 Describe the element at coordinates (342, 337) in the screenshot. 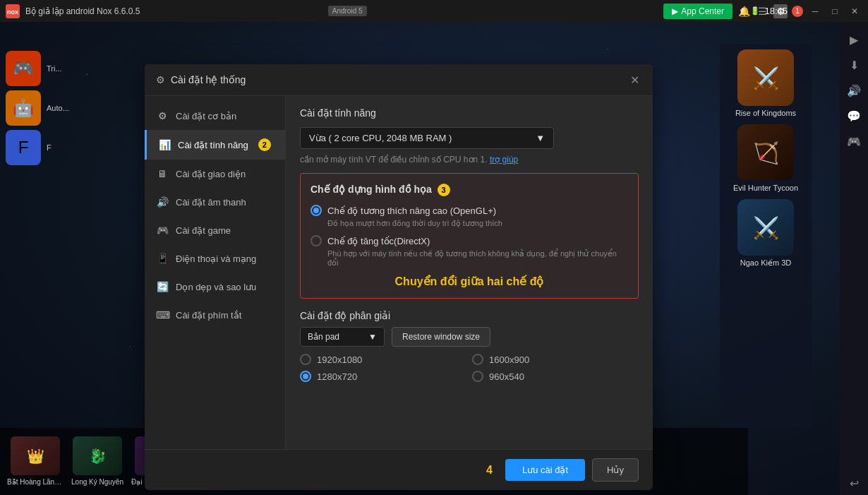

I see `resolution-preset-select: Bản pad ▼` at that location.